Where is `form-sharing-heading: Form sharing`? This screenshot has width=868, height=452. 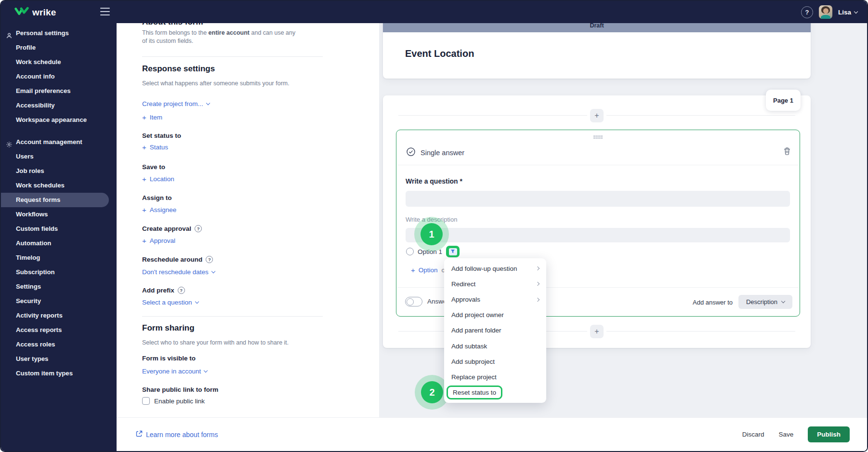
form-sharing-heading: Form sharing is located at coordinates (253, 328).